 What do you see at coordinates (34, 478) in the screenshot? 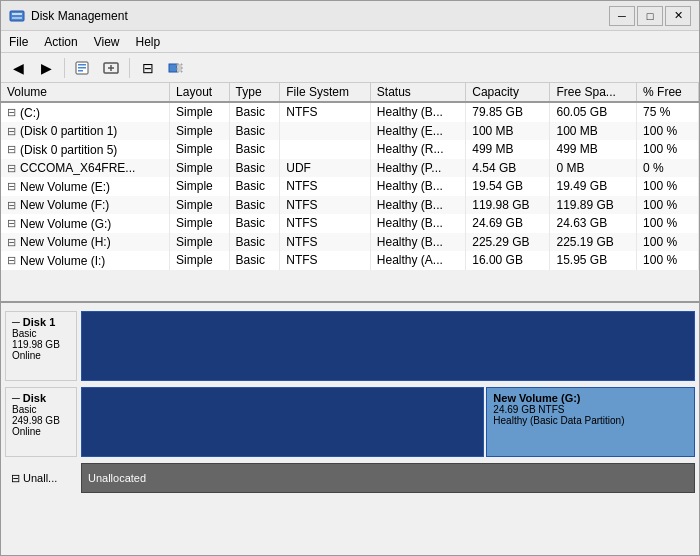
I see `unallocated-icon: ⊟ Unall...` at bounding box center [34, 478].